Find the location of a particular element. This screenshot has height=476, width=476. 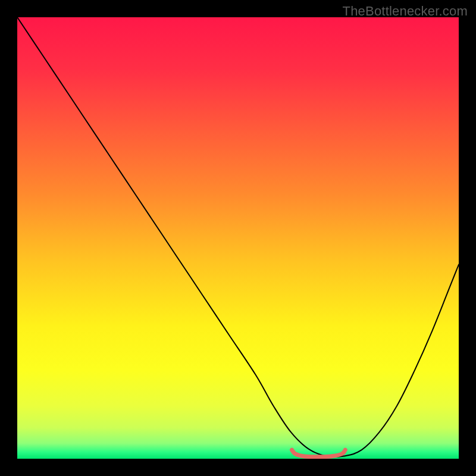

watermark-text: TheBottlenecker.com is located at coordinates (405, 11).